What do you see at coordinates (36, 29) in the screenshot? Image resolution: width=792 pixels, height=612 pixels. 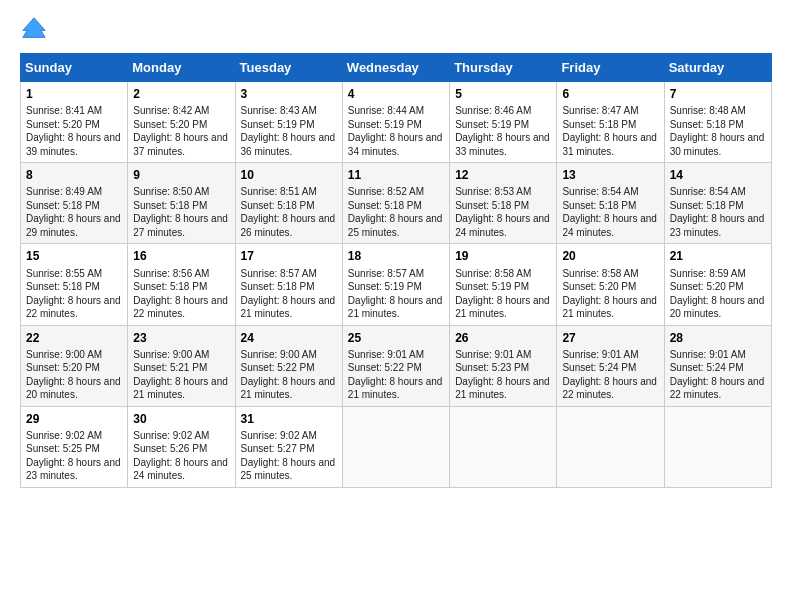 I see `logo` at bounding box center [36, 29].